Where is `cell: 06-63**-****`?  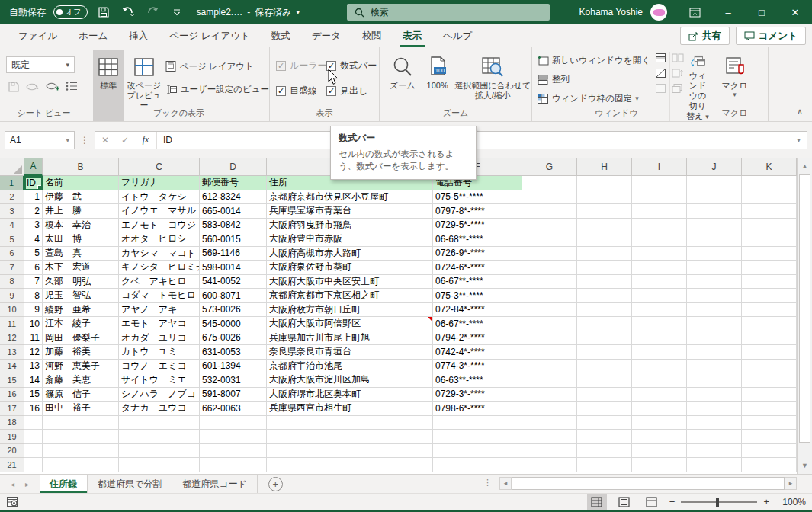 cell: 06-63**-**** is located at coordinates (477, 381).